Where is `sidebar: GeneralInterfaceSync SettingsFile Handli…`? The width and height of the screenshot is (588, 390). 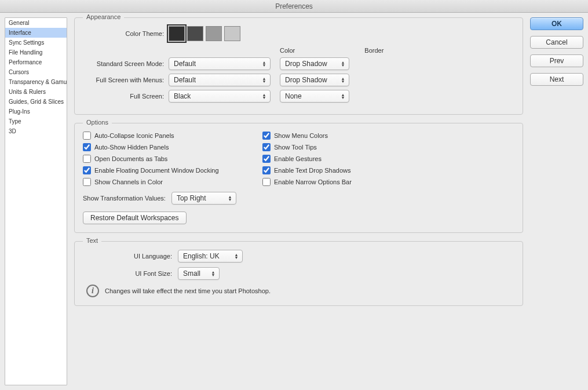 sidebar: GeneralInterfaceSync SettingsFile Handli… is located at coordinates (36, 202).